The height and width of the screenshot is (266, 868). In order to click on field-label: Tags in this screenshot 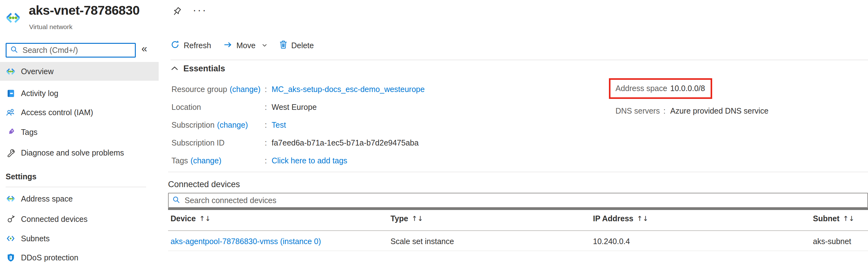, I will do `click(180, 160)`.